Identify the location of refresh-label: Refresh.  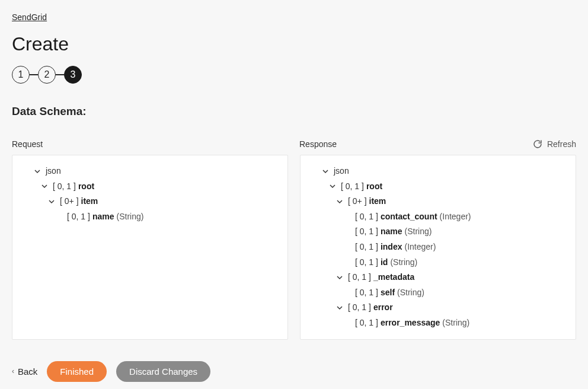
(562, 144).